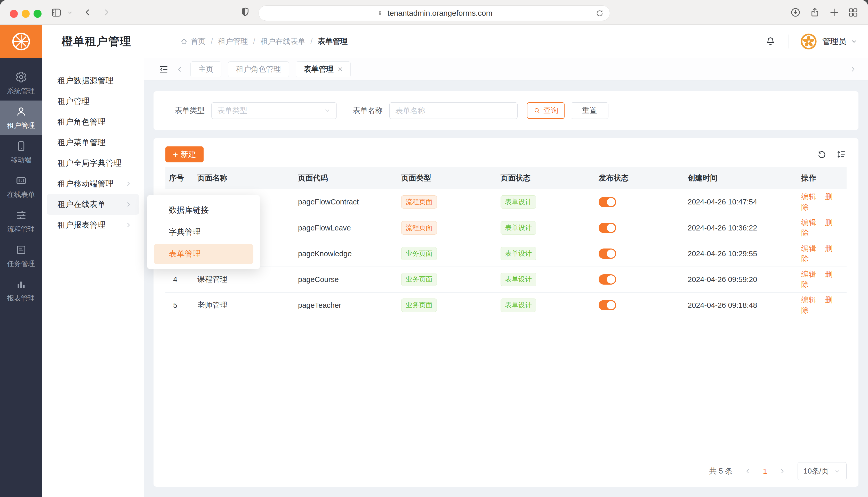 Image resolution: width=868 pixels, height=497 pixels. I want to click on secondary-nav-item: 租户管理, so click(93, 101).